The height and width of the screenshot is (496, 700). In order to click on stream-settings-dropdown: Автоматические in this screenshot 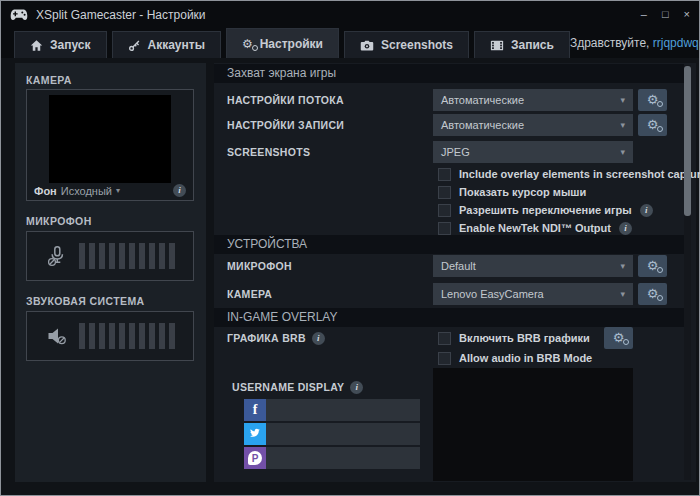, I will do `click(533, 100)`.